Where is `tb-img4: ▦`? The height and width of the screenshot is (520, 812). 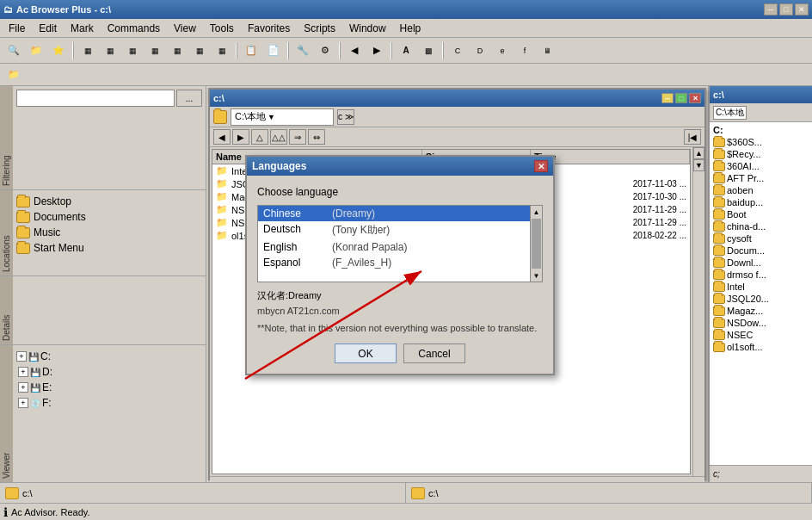 tb-img4: ▦ is located at coordinates (155, 51).